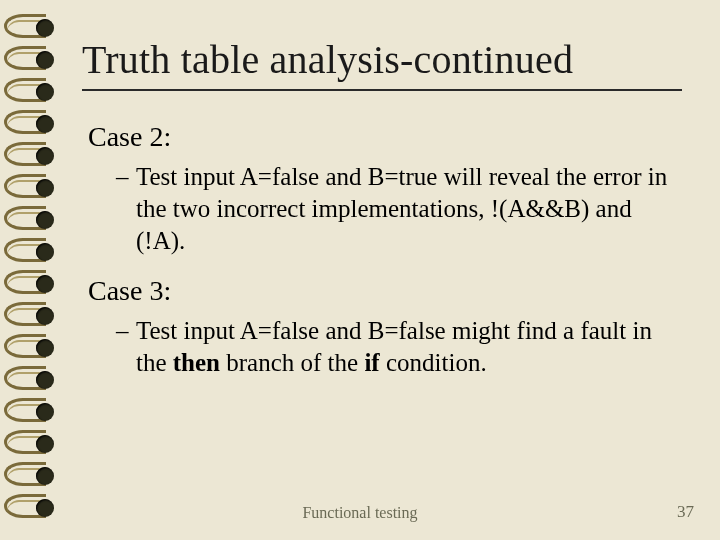  I want to click on case2-text: Test input A=false and B=true will revea…, so click(399, 209).